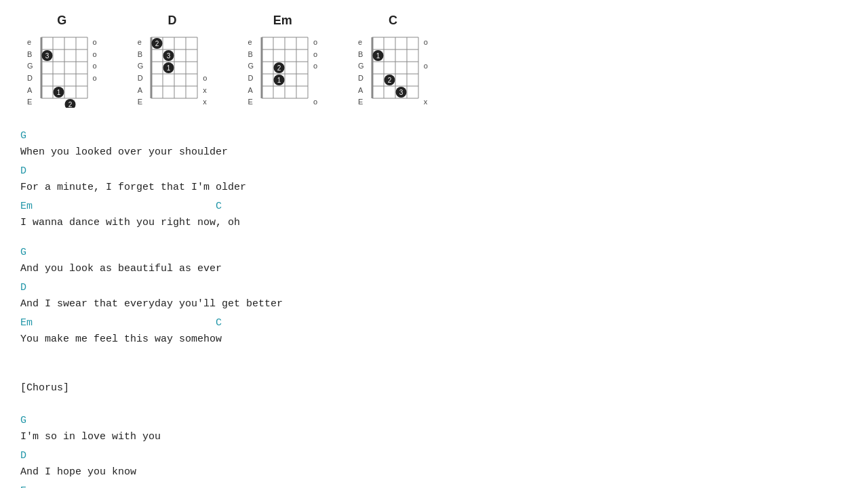 The width and height of the screenshot is (868, 488). What do you see at coordinates (393, 61) in the screenshot?
I see `chord-block-c: CeBGDAE123oox` at bounding box center [393, 61].